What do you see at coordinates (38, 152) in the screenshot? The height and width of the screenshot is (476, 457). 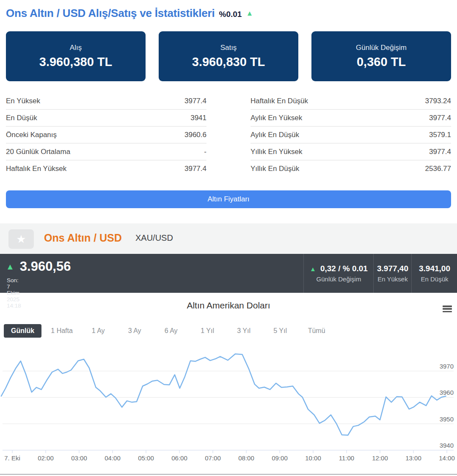 I see `stat-label: 20 Günlük Ortalama` at bounding box center [38, 152].